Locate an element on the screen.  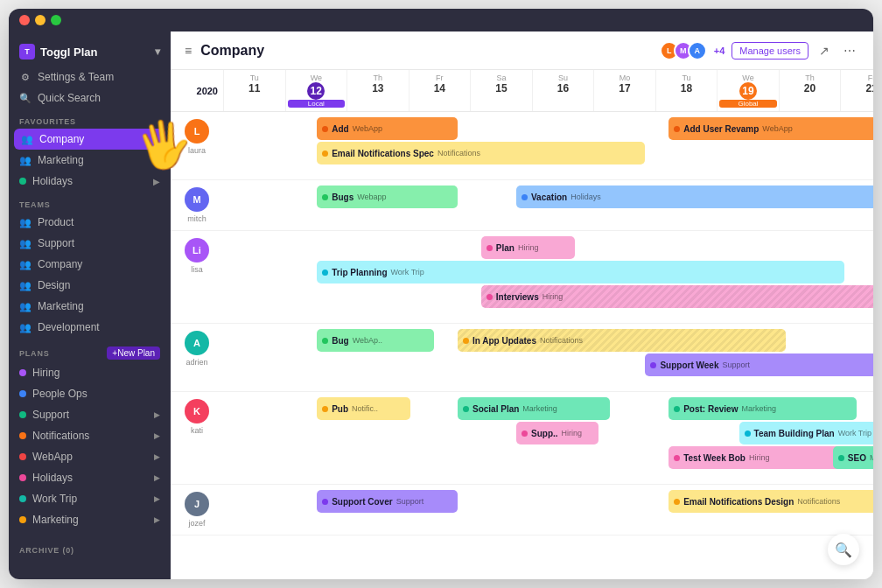
task-title: Trip Planning is located at coordinates (359, 273).